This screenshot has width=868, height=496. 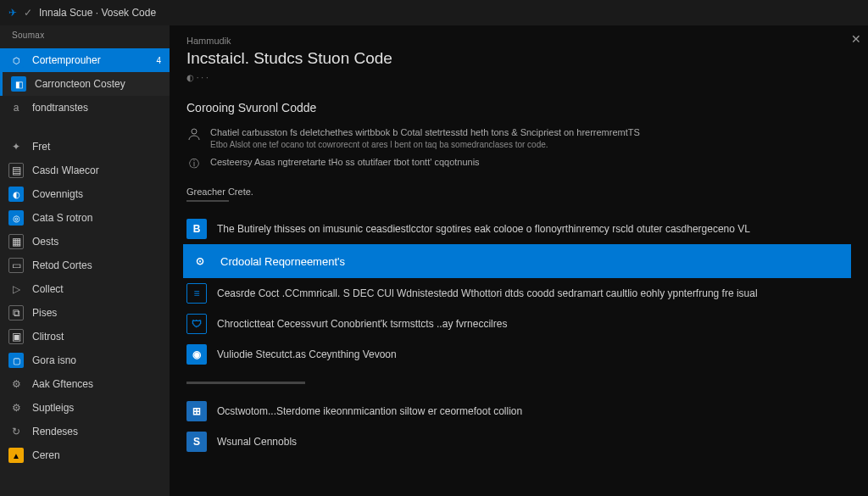 What do you see at coordinates (16, 194) in the screenshot?
I see `sidebar-icon: ◐` at bounding box center [16, 194].